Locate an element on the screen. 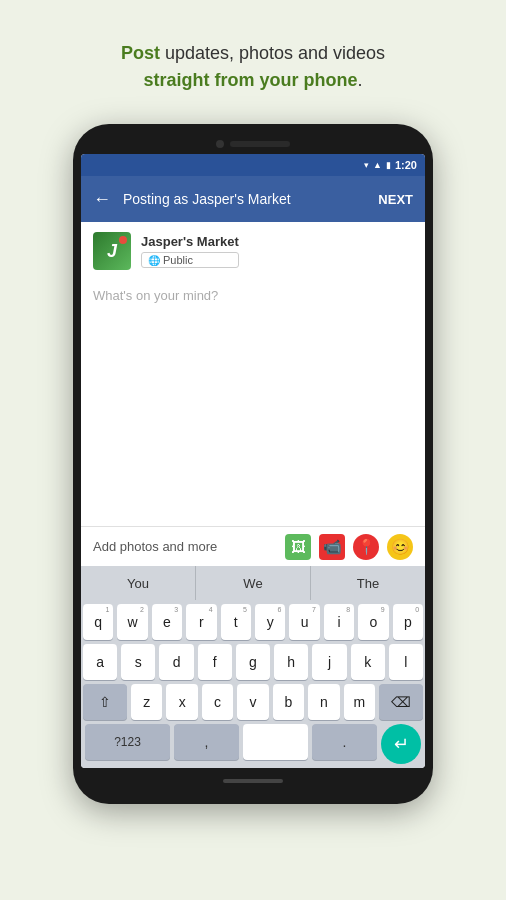 This screenshot has height=900, width=506. key-g: g is located at coordinates (253, 662).